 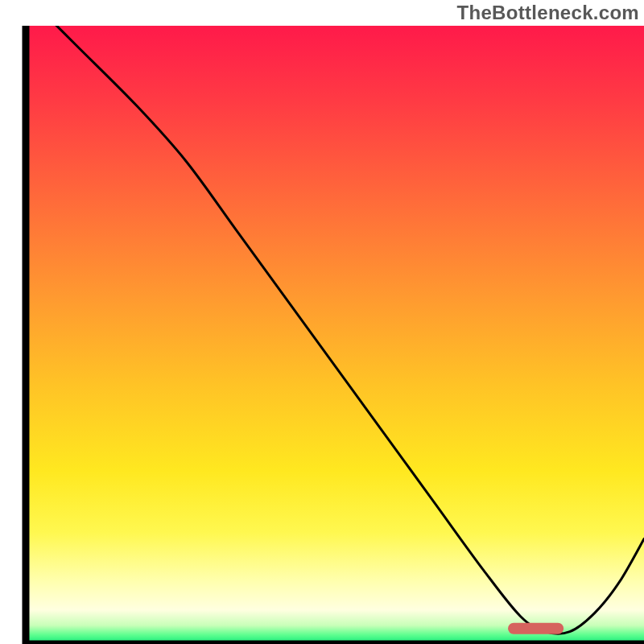 I want to click on optimal-marker, so click(x=536, y=629).